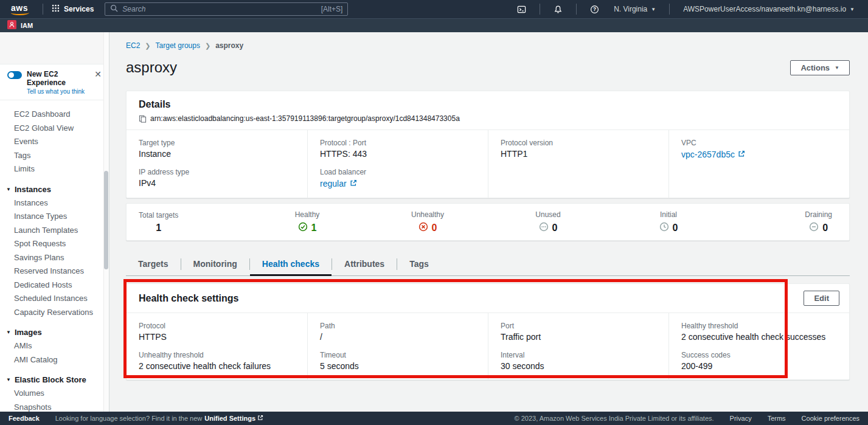 The width and height of the screenshot is (868, 425). Describe the element at coordinates (635, 9) in the screenshot. I see `region-selector: N. Virginia ▼` at that location.